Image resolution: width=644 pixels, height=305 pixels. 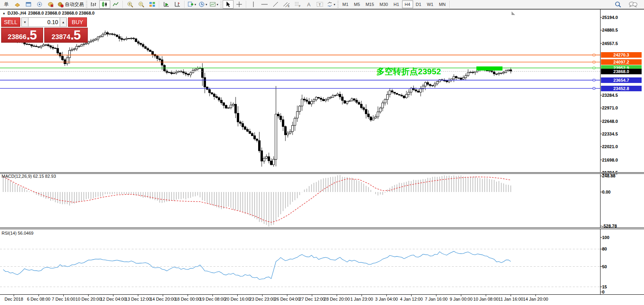 What do you see at coordinates (105, 4) in the screenshot?
I see `candlestick-chart-button` at bounding box center [105, 4].